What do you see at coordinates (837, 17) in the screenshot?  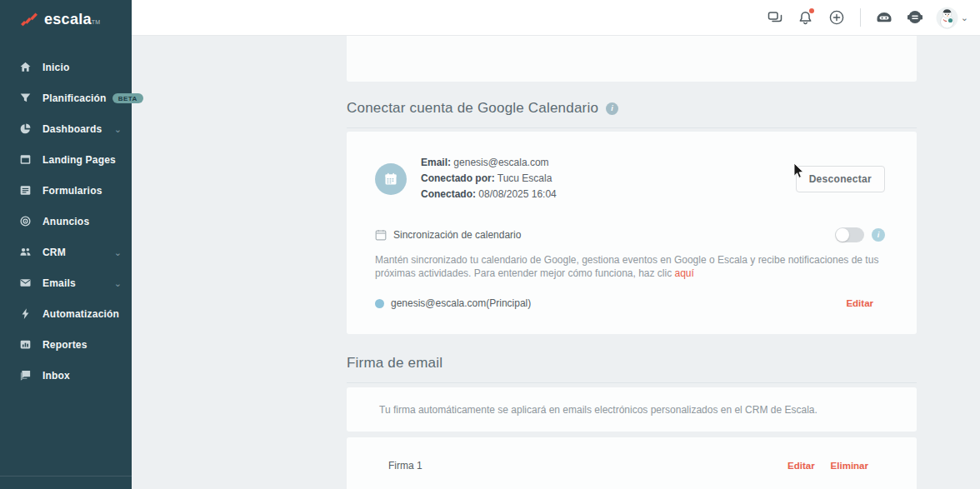 I see `add-circle-icon` at bounding box center [837, 17].